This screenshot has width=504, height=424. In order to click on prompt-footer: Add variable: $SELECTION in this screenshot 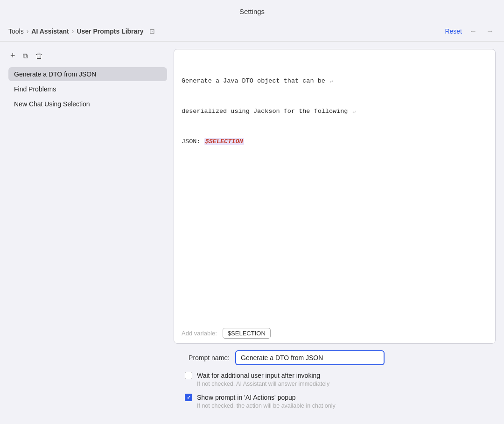, I will do `click(335, 333)`.